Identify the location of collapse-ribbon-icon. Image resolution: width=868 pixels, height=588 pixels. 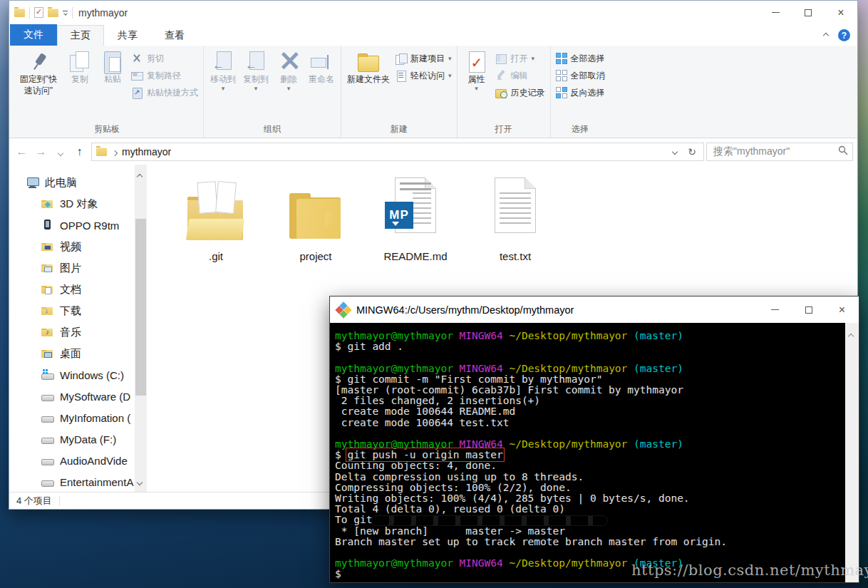
(826, 35).